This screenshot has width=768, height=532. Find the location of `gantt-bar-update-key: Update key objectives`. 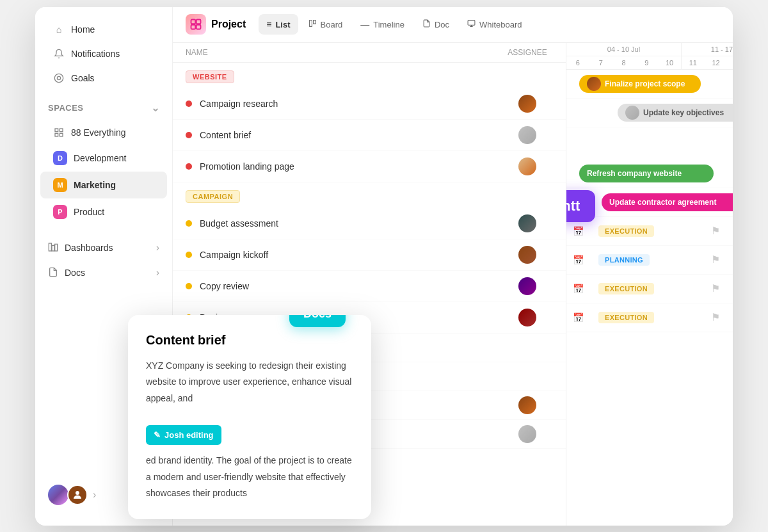

gantt-bar-update-key: Update key objectives is located at coordinates (675, 113).